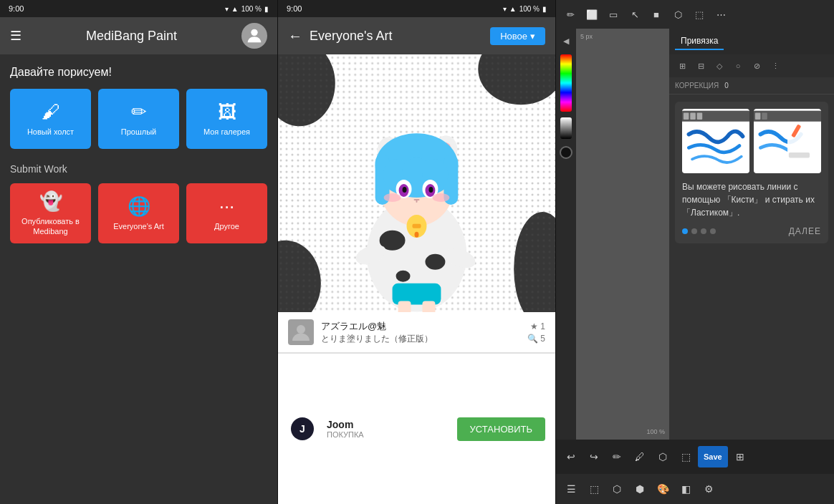 The height and width of the screenshot is (504, 834). I want to click on color-swatch, so click(566, 152).